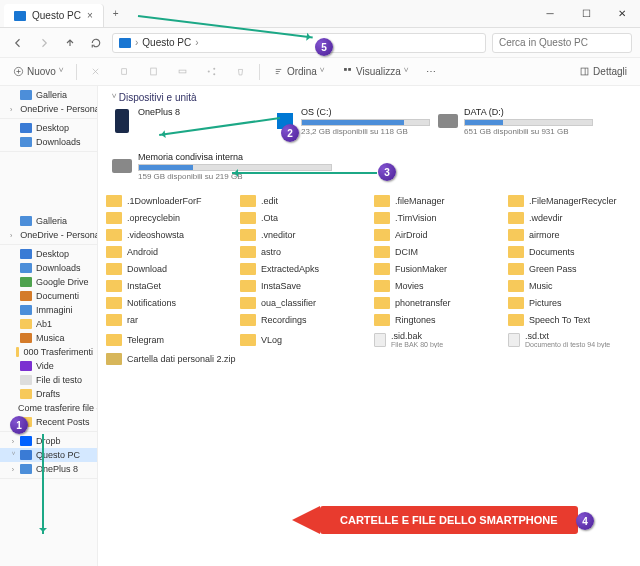 The image size is (640, 566). Describe the element at coordinates (436, 235) in the screenshot. I see `folder-item: AirDroid` at that location.